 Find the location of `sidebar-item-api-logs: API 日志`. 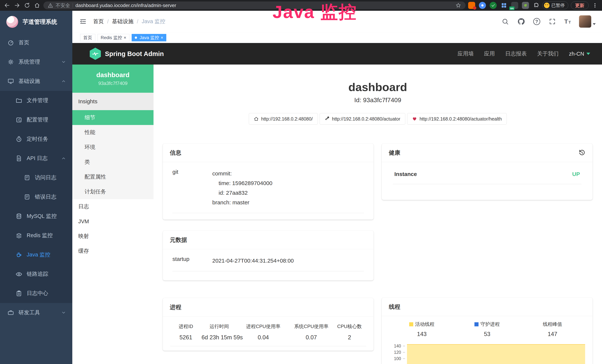

sidebar-item-api-logs: API 日志 is located at coordinates (36, 158).